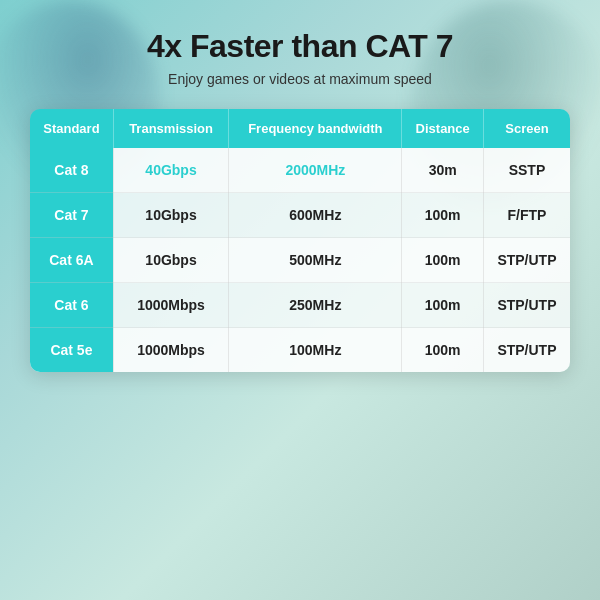 This screenshot has width=600, height=600. What do you see at coordinates (316, 306) in the screenshot?
I see `cell-frequency: 250MHz` at bounding box center [316, 306].